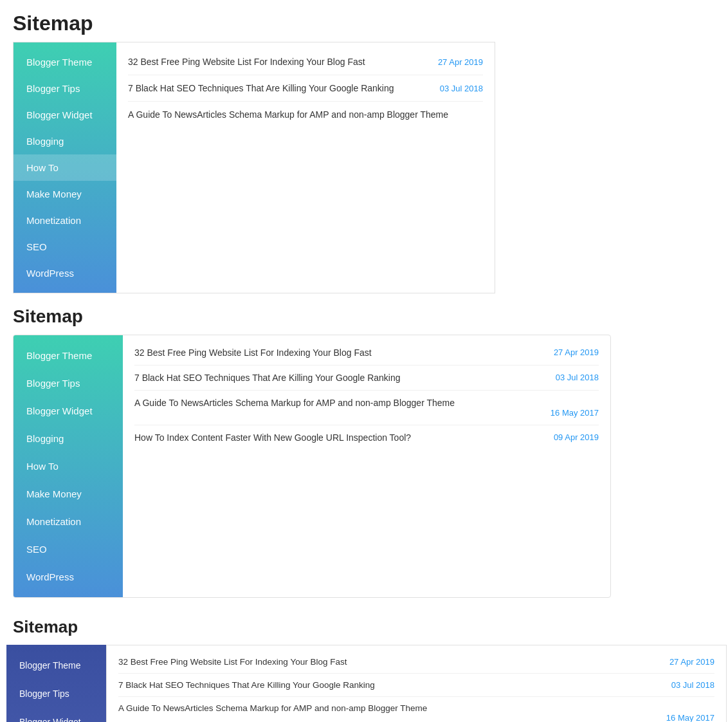  What do you see at coordinates (65, 247) in the screenshot?
I see `sidebar-1-item-seo: SEO` at bounding box center [65, 247].